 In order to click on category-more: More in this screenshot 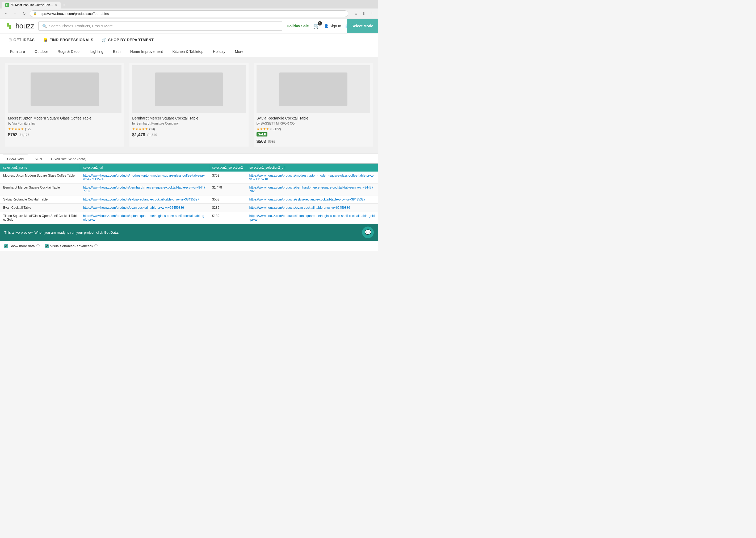, I will do `click(239, 52)`.